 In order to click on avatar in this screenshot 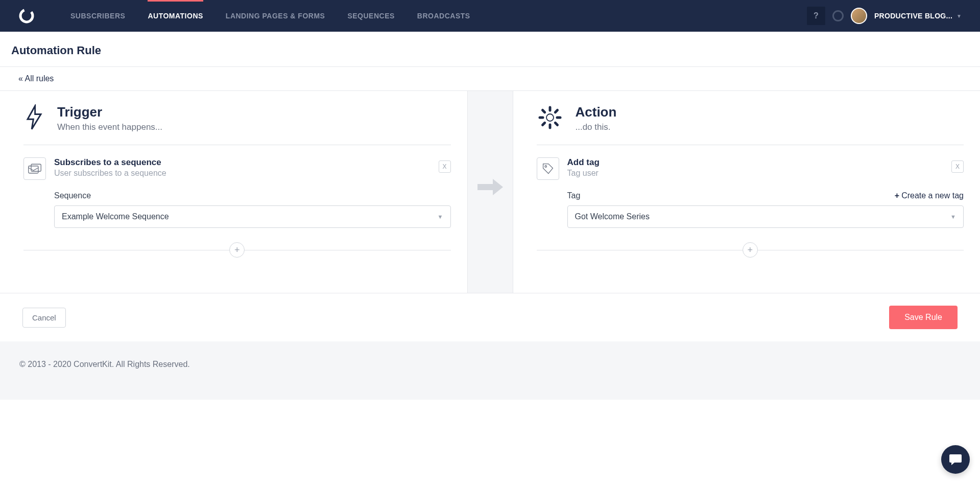, I will do `click(859, 16)`.